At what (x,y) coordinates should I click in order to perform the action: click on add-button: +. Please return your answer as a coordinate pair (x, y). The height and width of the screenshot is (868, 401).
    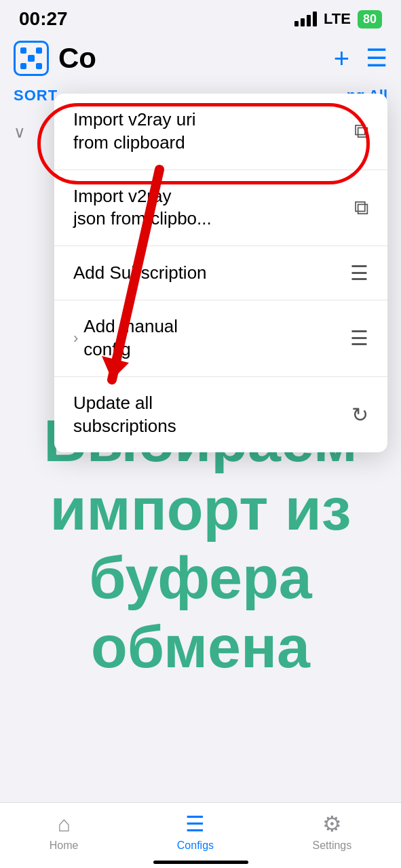
    Looking at the image, I should click on (342, 58).